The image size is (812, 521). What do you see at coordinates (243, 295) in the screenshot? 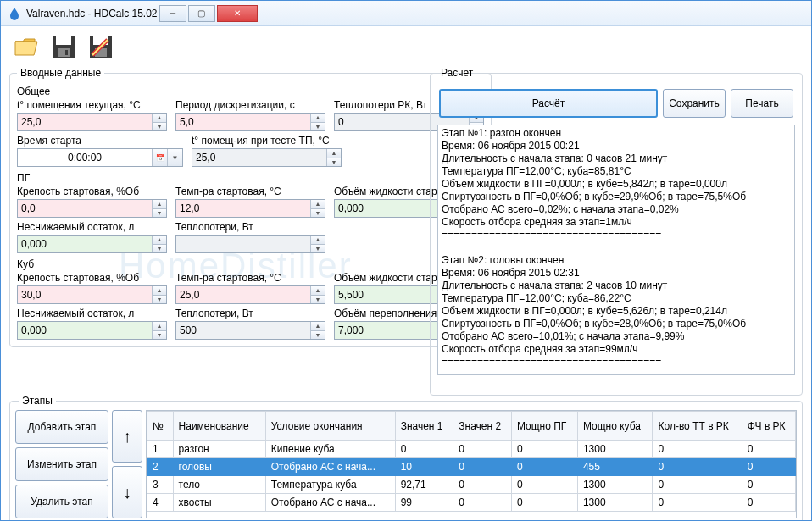
I see `cube-temp-input` at bounding box center [243, 295].